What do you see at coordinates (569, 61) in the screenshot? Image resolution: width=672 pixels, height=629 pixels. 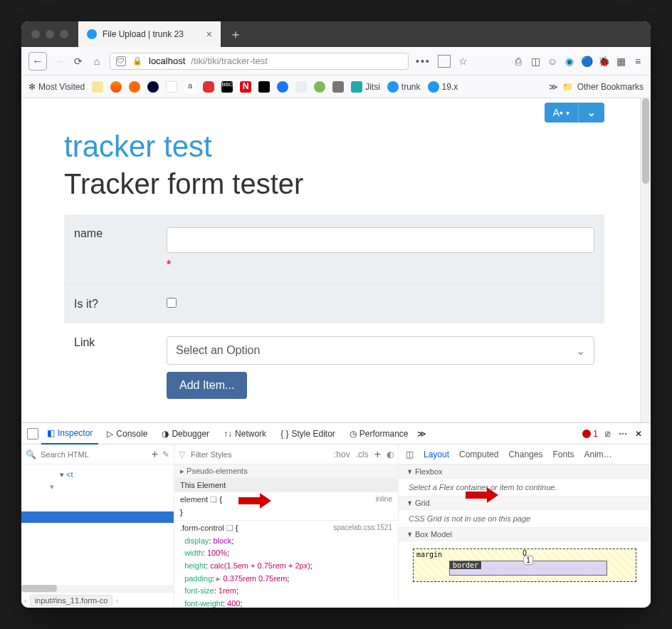 I see `ext1-icon: ◉` at bounding box center [569, 61].